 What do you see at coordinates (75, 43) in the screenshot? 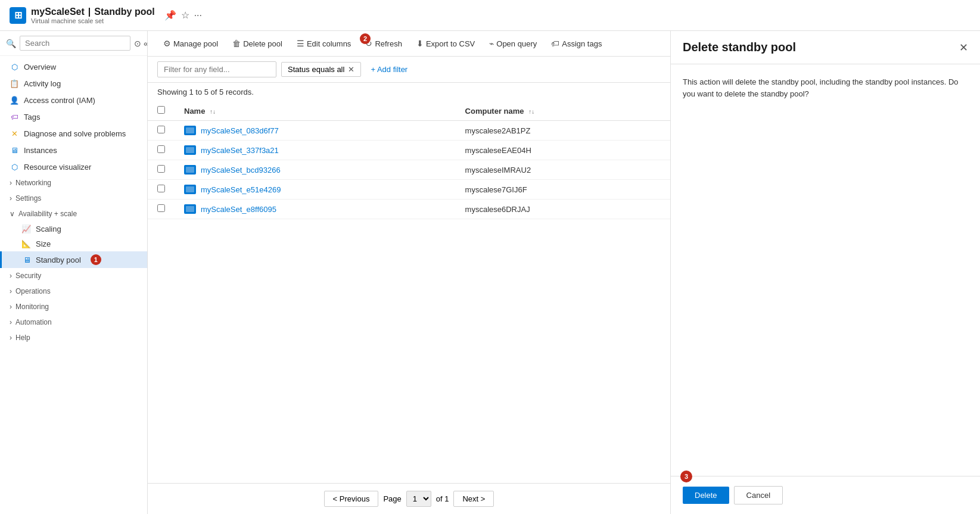
I see `search-input` at bounding box center [75, 43].